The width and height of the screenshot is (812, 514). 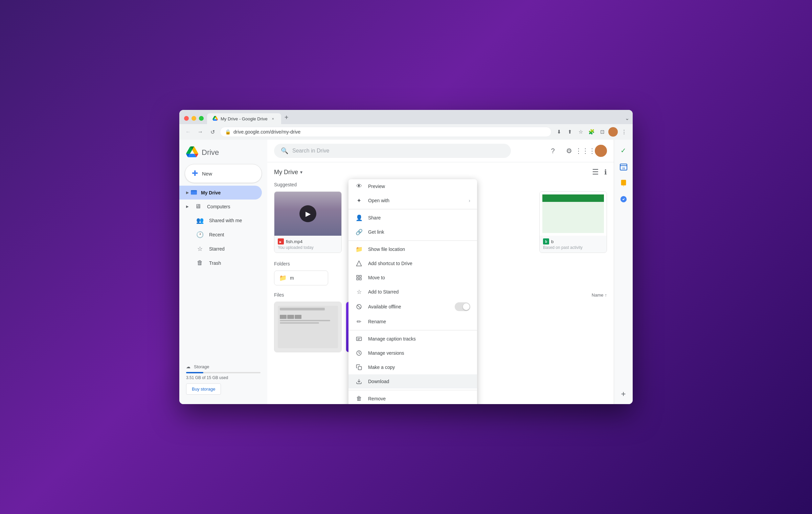 What do you see at coordinates (186, 118) in the screenshot?
I see `close-traffic-light` at bounding box center [186, 118].